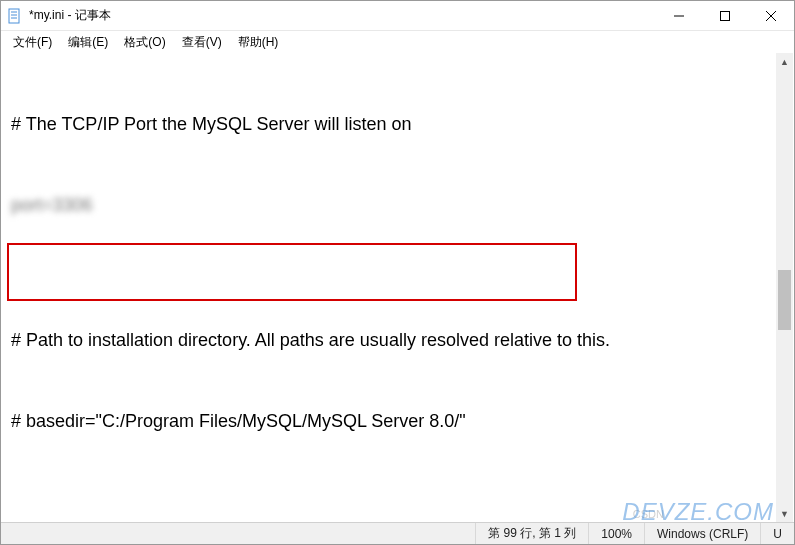  What do you see at coordinates (388, 340) in the screenshot?
I see `text-line: # Path to installation directory. All pa…` at bounding box center [388, 340].